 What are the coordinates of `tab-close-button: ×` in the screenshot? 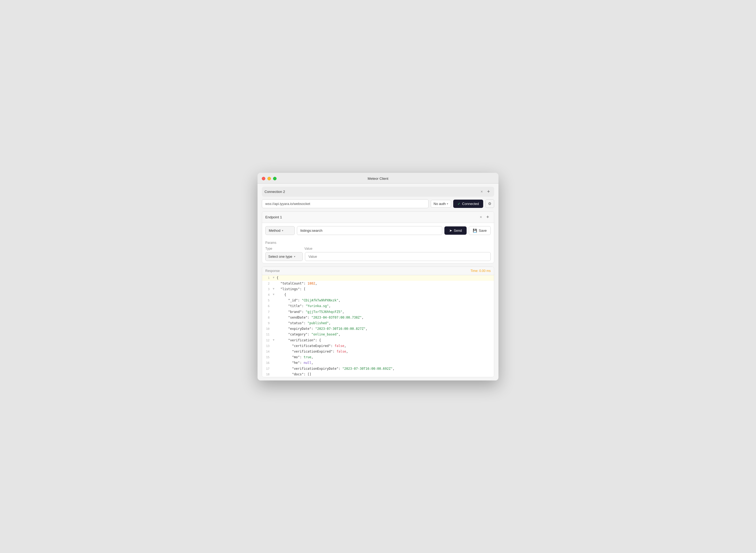 It's located at (482, 191).